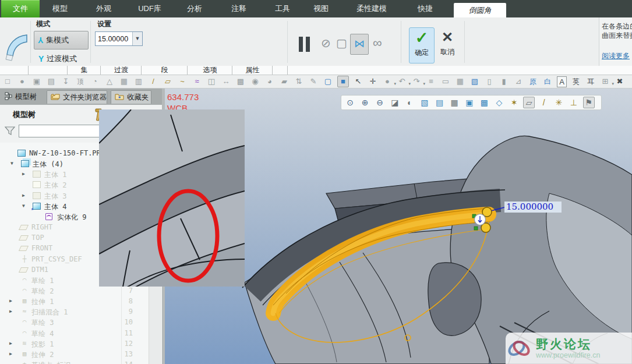  I want to click on tree-item-17: ◠草绘 310, so click(75, 322).